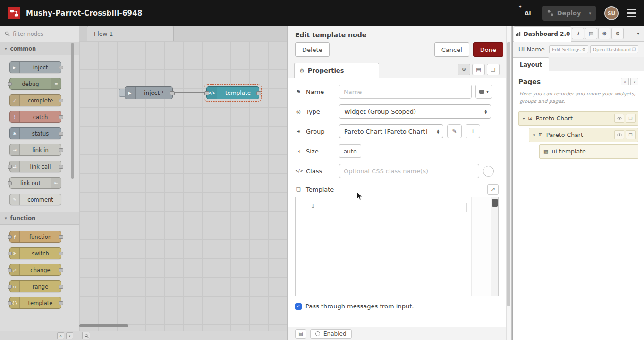 Image resolution: width=644 pixels, height=340 pixels. Describe the element at coordinates (584, 135) in the screenshot. I see `tree-row-group: ▾ ⊞ Pareto Chart ❐` at that location.